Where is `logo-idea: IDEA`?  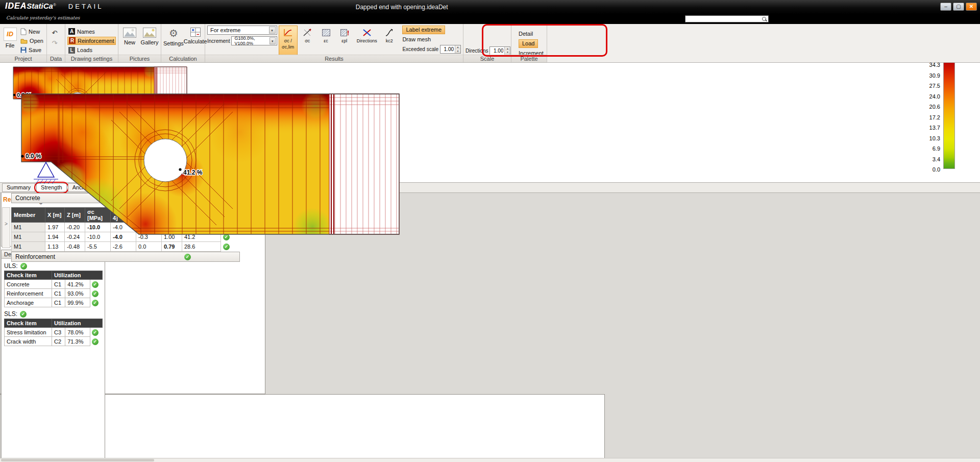 logo-idea: IDEA is located at coordinates (16, 6).